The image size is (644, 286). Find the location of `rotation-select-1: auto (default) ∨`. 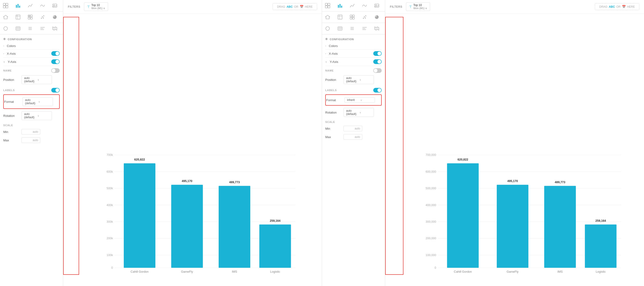

rotation-select-1: auto (default) ∨ is located at coordinates (37, 116).